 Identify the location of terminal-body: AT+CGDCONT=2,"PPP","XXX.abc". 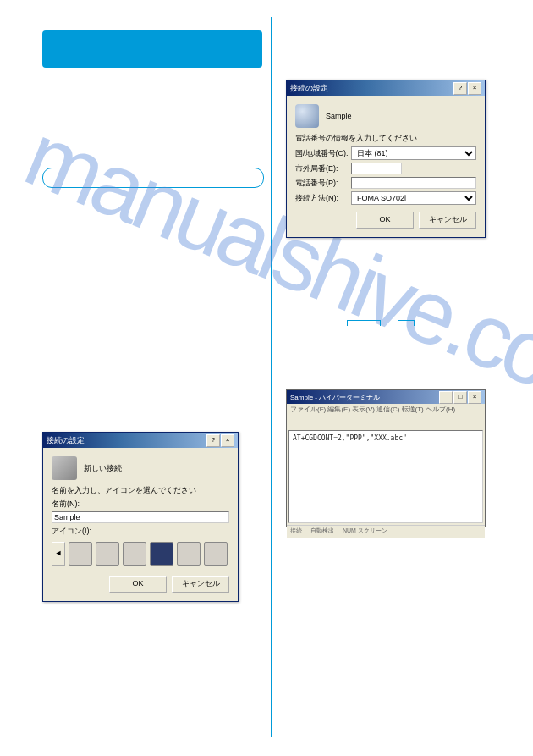
(386, 477).